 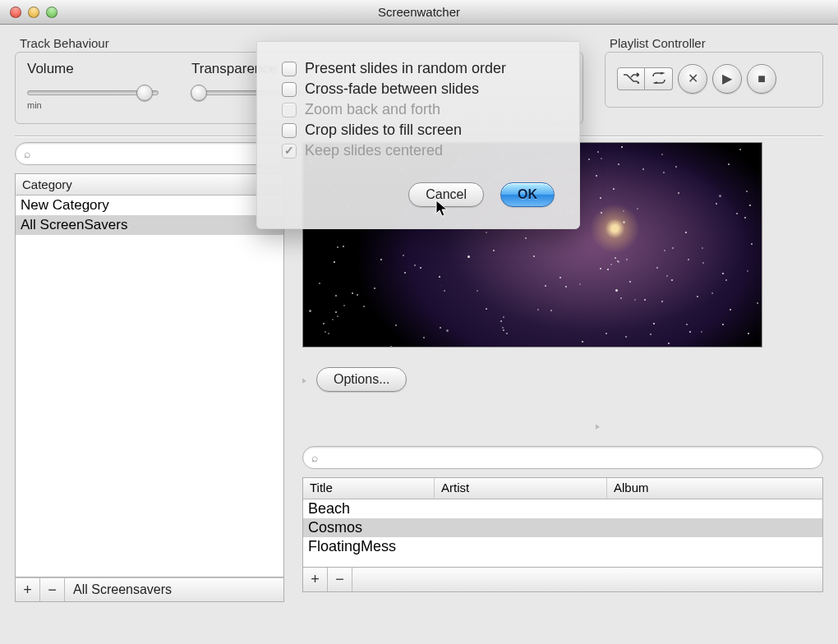 What do you see at coordinates (418, 130) in the screenshot?
I see `dialog-option: Crop slides to fill screen` at bounding box center [418, 130].